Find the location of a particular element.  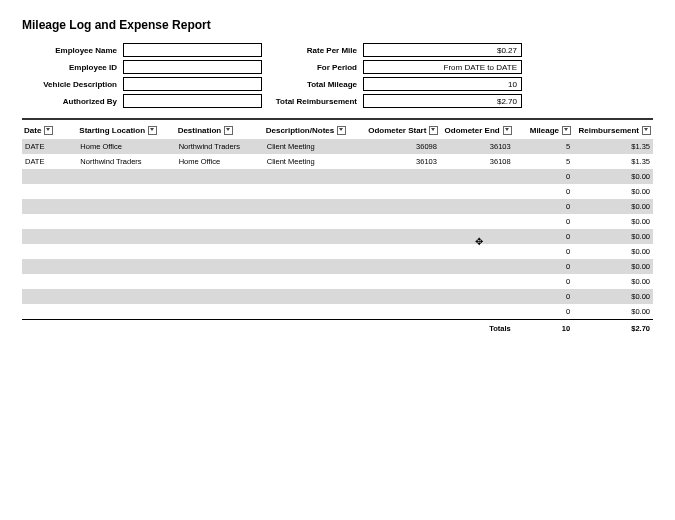

cell-ostart: 36098 is located at coordinates (403, 146).